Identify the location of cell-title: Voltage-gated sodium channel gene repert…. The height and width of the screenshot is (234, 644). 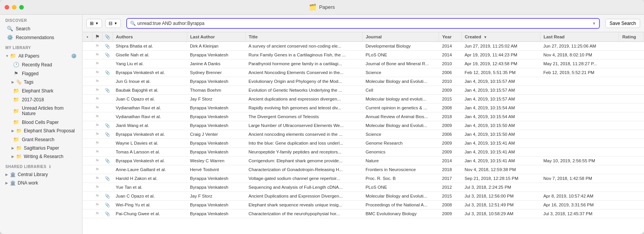
(304, 179).